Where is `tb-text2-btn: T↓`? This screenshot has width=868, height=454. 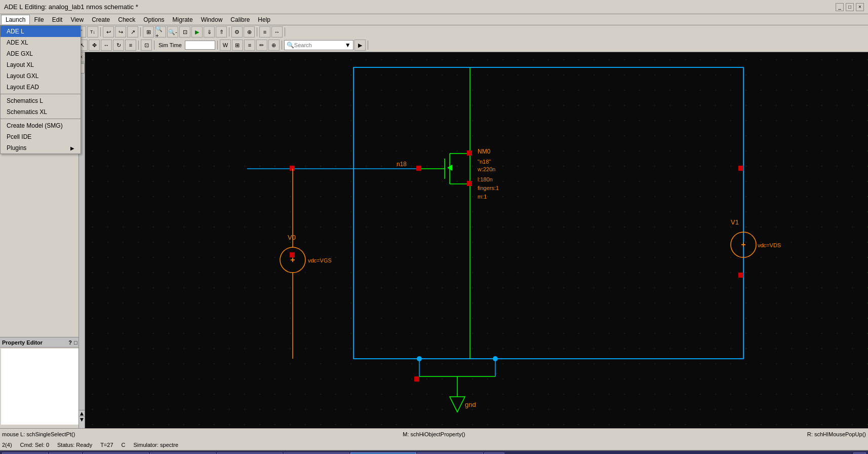 tb-text2-btn: T↓ is located at coordinates (93, 32).